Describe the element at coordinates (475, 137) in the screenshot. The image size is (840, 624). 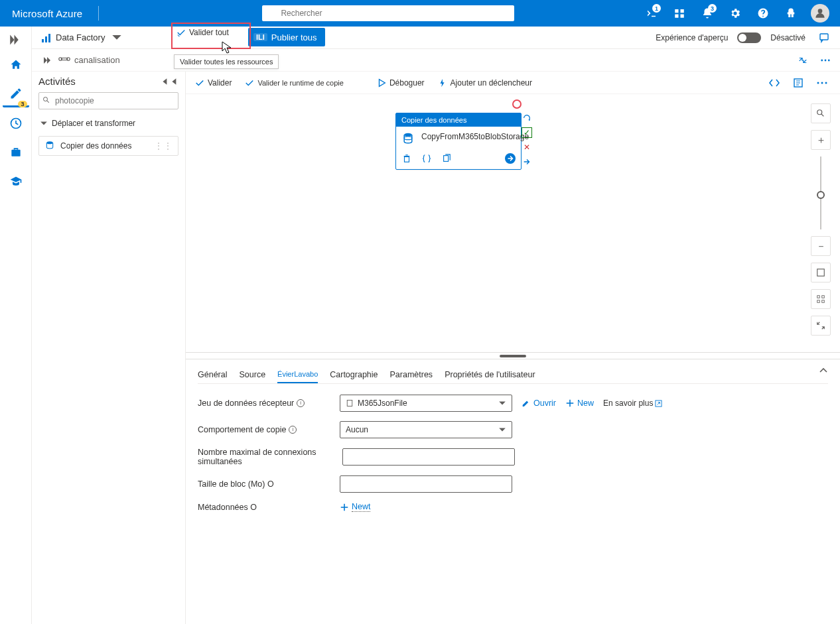
I see `node-name: CopyFromM365toBlobStorage` at that location.